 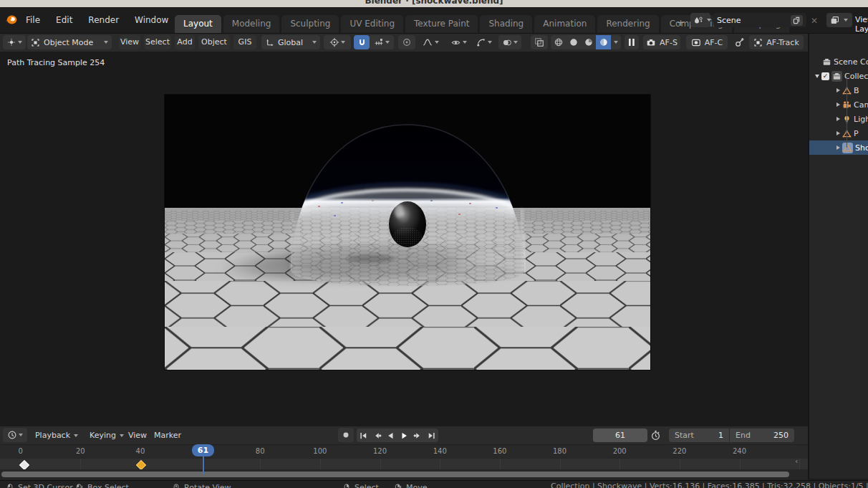 What do you see at coordinates (796, 461) in the screenshot?
I see `collapse-arrow-icon: ‹` at bounding box center [796, 461].